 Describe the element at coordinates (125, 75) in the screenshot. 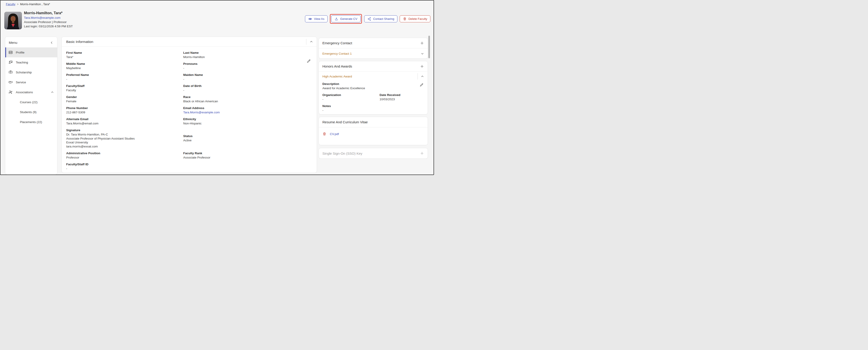

I see `field-label: Preferred Name` at that location.